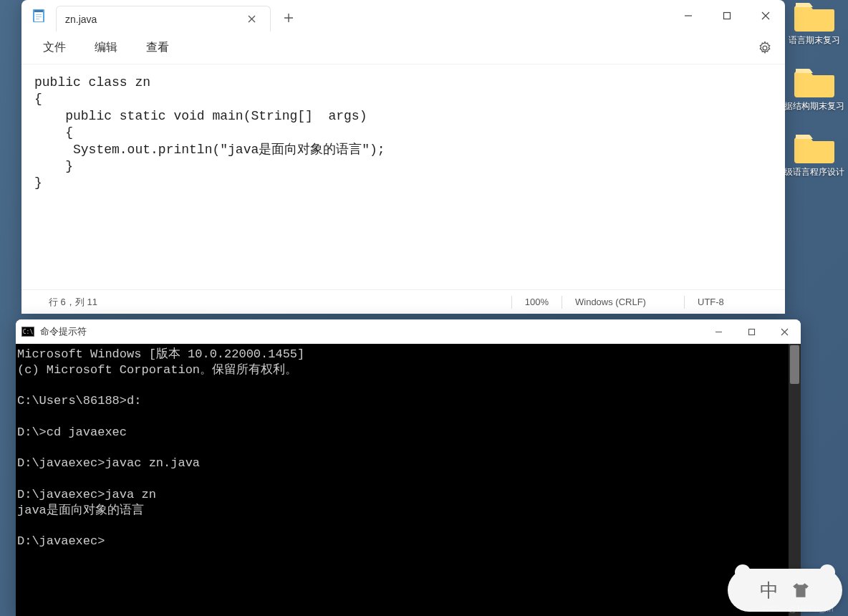  Describe the element at coordinates (688, 16) in the screenshot. I see `minimize-button` at that location.